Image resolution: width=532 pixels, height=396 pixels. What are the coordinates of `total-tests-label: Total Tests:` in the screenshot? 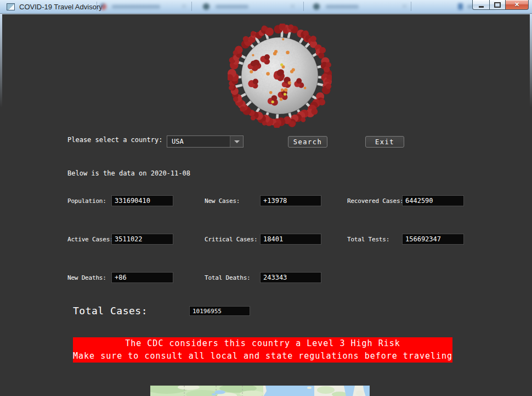 It's located at (369, 239).